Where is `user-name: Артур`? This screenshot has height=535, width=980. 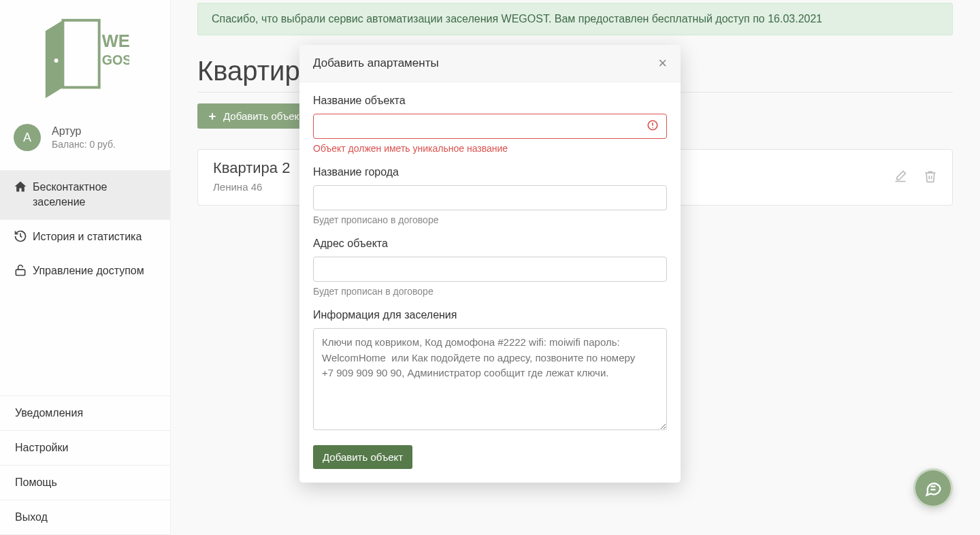 user-name: Артур is located at coordinates (84, 131).